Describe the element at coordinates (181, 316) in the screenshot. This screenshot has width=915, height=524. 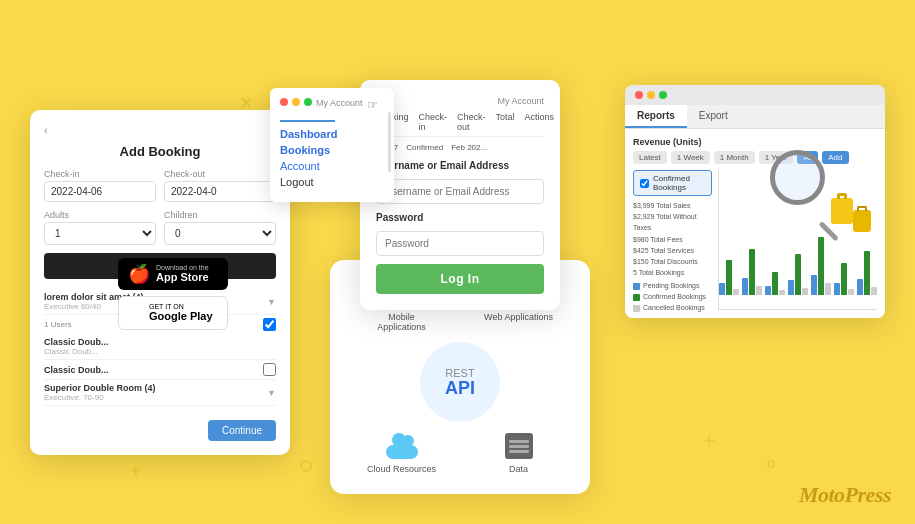
I see `google-play-main-text: Google Play` at that location.